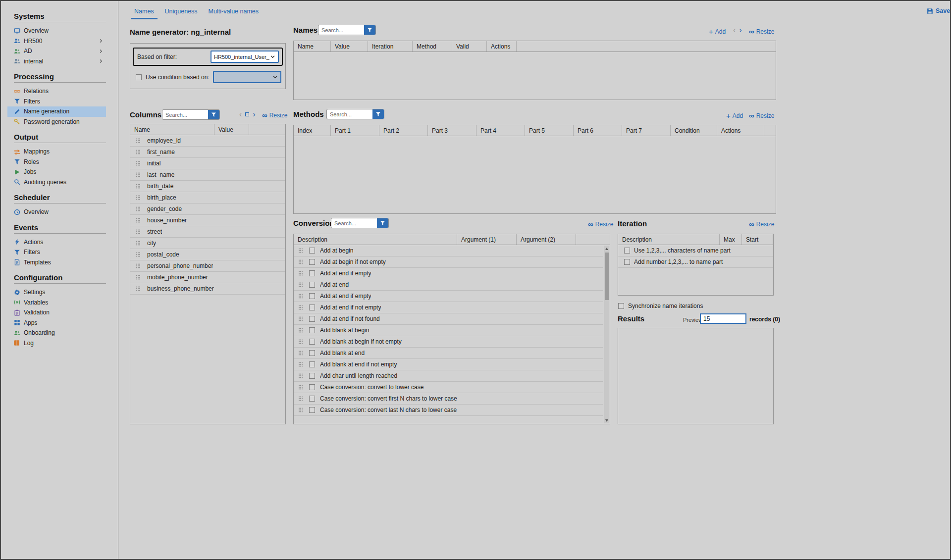 This screenshot has width=951, height=560. Describe the element at coordinates (607, 420) in the screenshot. I see `scroll-down-arrow` at that location.